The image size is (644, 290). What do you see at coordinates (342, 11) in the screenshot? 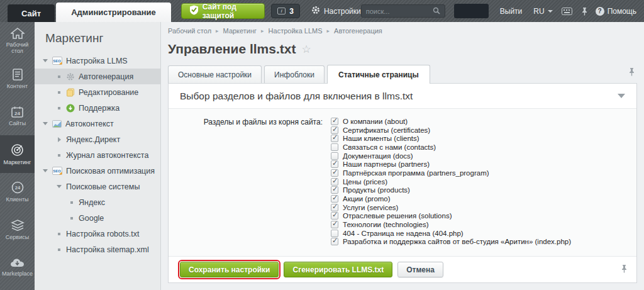
I see `settings-label: Настройки` at bounding box center [342, 11].